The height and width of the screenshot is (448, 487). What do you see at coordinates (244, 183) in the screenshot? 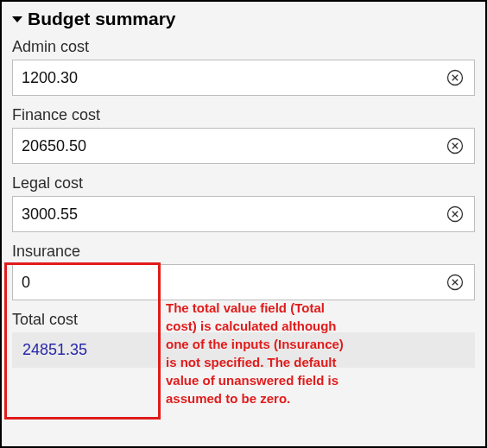
I see `legal-cost-label: Legal cost` at bounding box center [244, 183].